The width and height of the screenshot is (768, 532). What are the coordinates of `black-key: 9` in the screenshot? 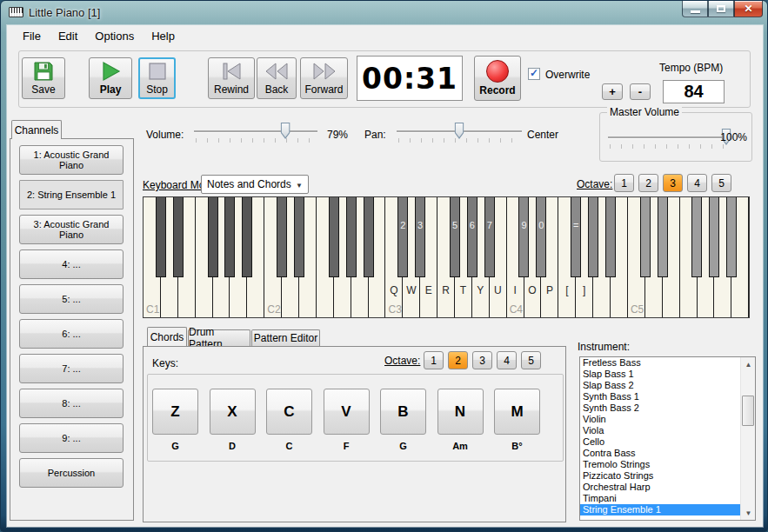 It's located at (524, 237).